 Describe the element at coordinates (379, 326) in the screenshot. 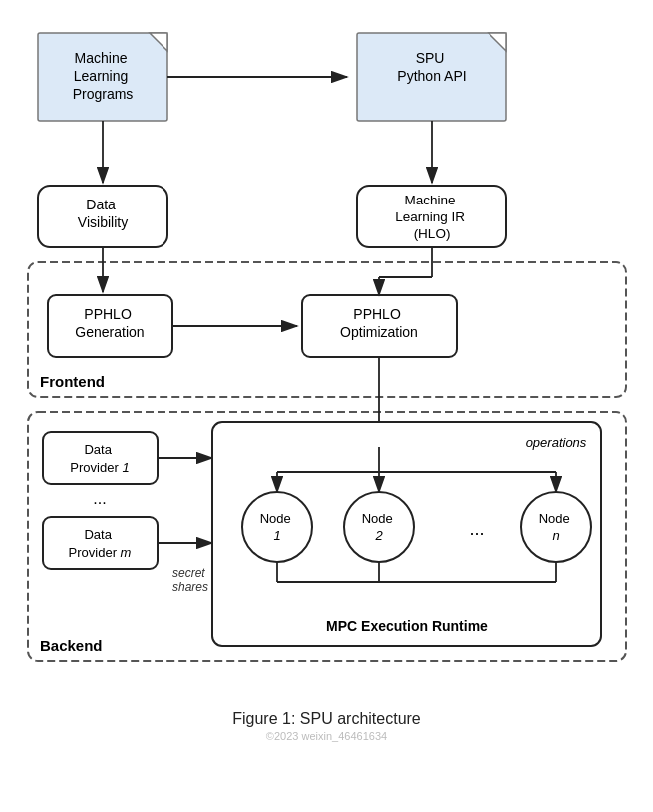

I see `pphlo-opt-box: PPHLO Optimization` at that location.